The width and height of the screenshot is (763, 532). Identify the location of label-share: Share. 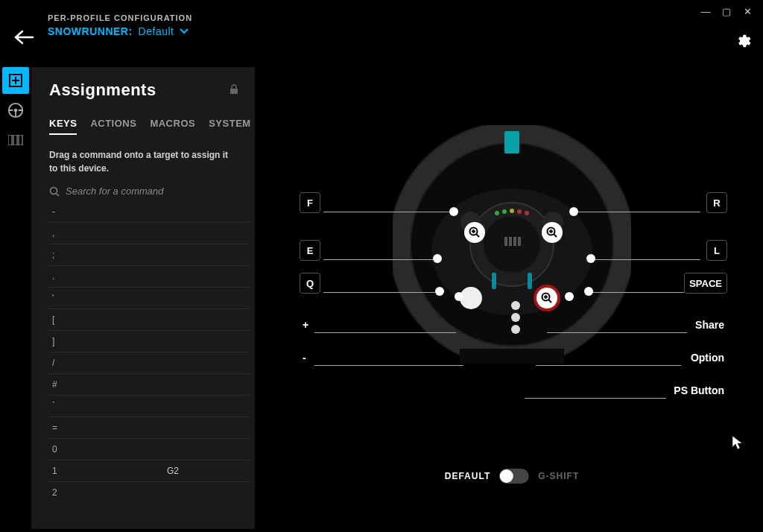
(709, 325).